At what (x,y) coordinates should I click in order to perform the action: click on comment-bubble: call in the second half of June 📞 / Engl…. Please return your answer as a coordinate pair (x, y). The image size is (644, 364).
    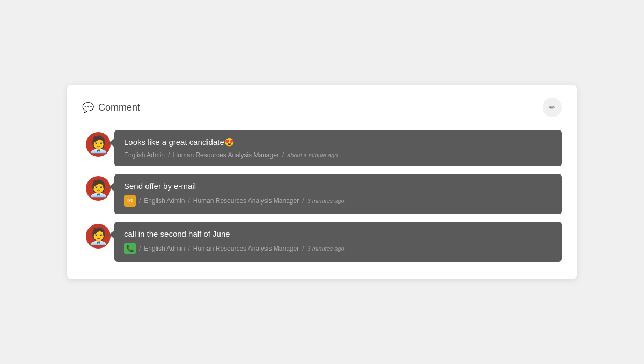
    Looking at the image, I should click on (338, 242).